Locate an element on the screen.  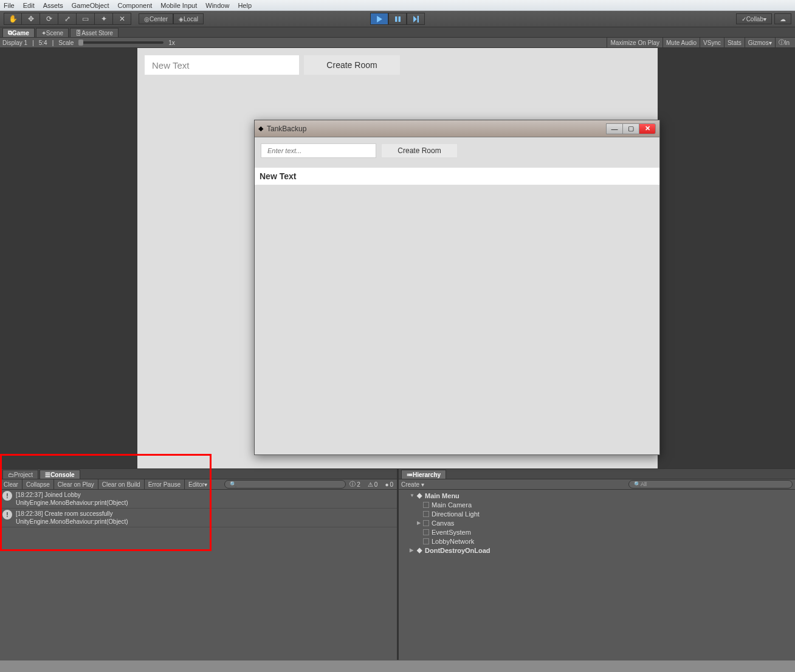
vsync-toggle: VSync is located at coordinates (712, 43).